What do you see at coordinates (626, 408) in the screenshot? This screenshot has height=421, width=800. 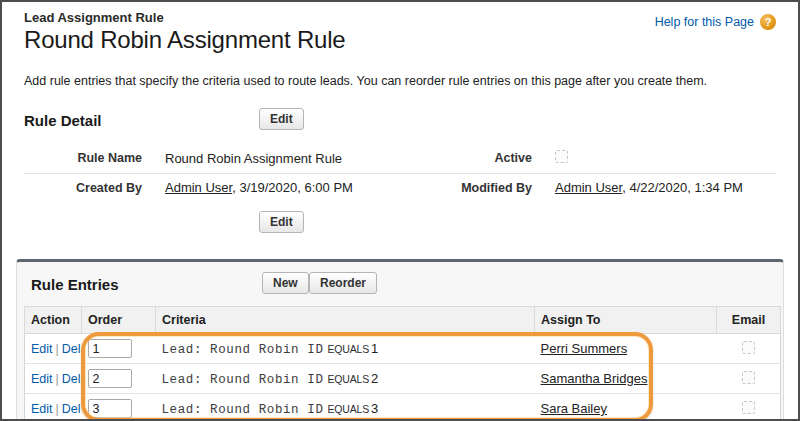 I see `assign-to-cell: Sara Bailey` at bounding box center [626, 408].